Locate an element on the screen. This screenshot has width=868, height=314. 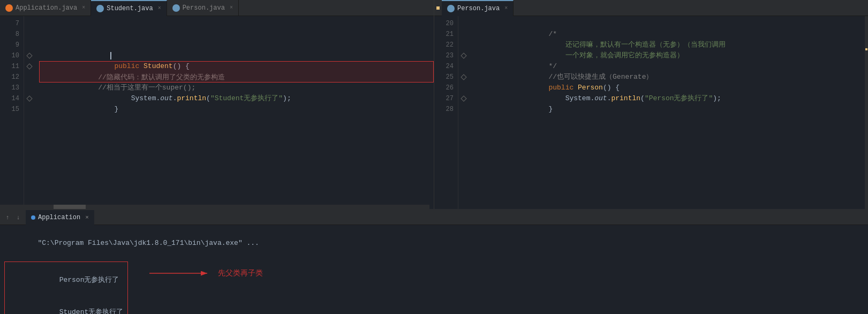
tab-application-label: Application.java is located at coordinates (46, 8).